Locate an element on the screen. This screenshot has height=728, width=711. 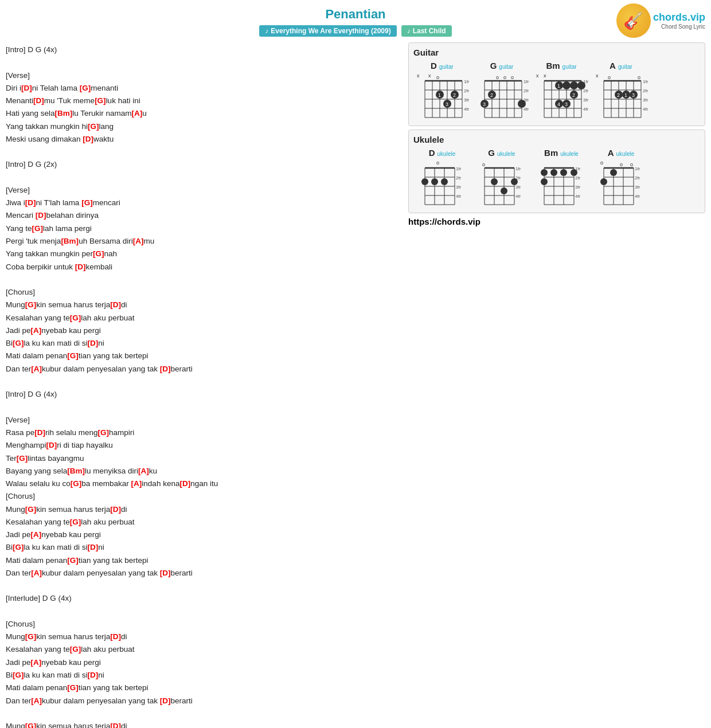
svg-text: 1 is located at coordinates (439, 95).